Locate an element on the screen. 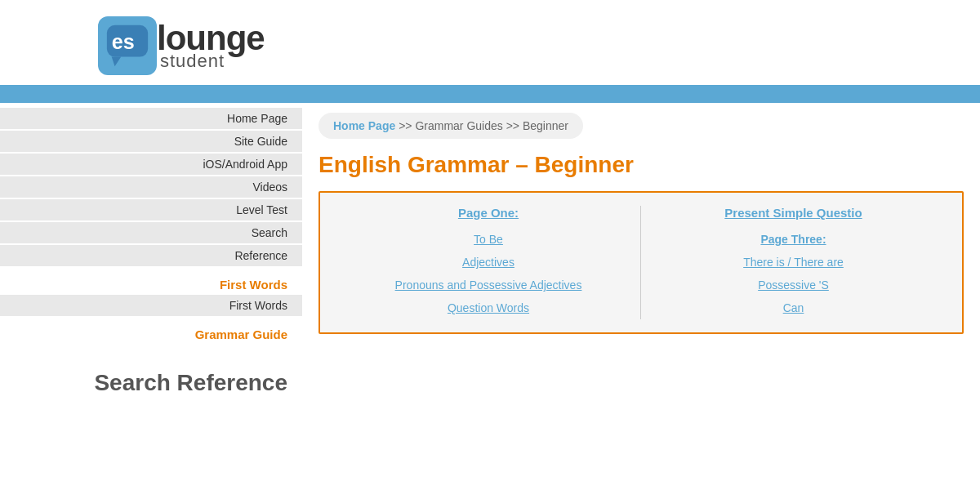  sidebar-item-first-words: First Words is located at coordinates (151, 305).